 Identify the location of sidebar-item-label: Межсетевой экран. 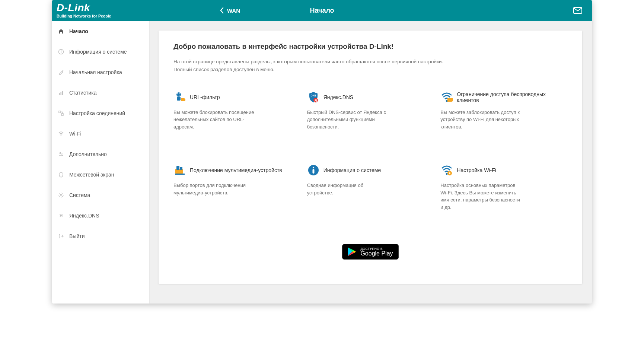
(92, 175).